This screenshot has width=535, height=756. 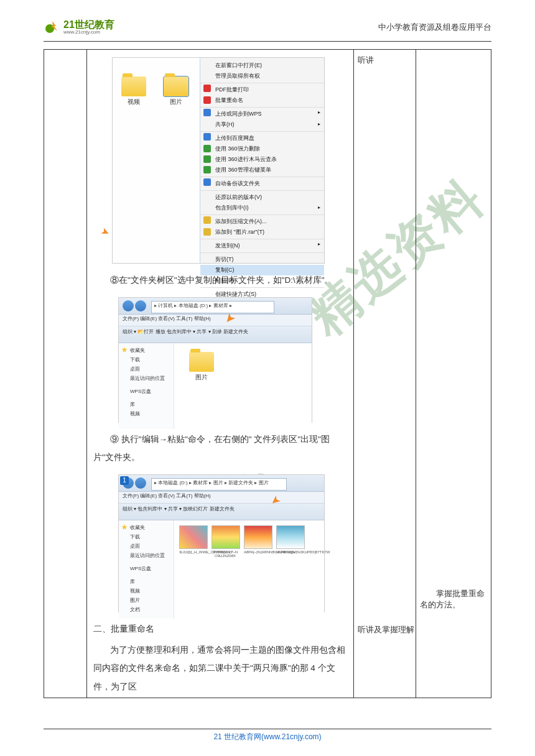 I want to click on menu-item: 包含到库中(I)▸, so click(x=263, y=208).